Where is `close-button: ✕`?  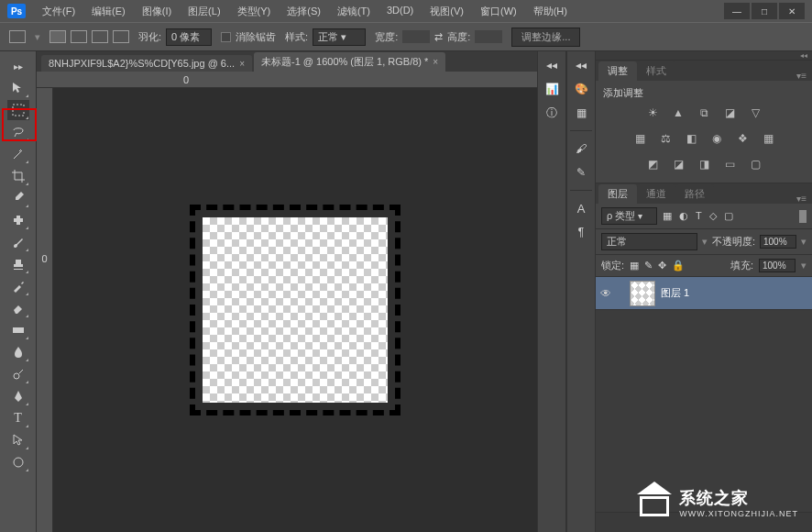 close-button: ✕ is located at coordinates (792, 11).